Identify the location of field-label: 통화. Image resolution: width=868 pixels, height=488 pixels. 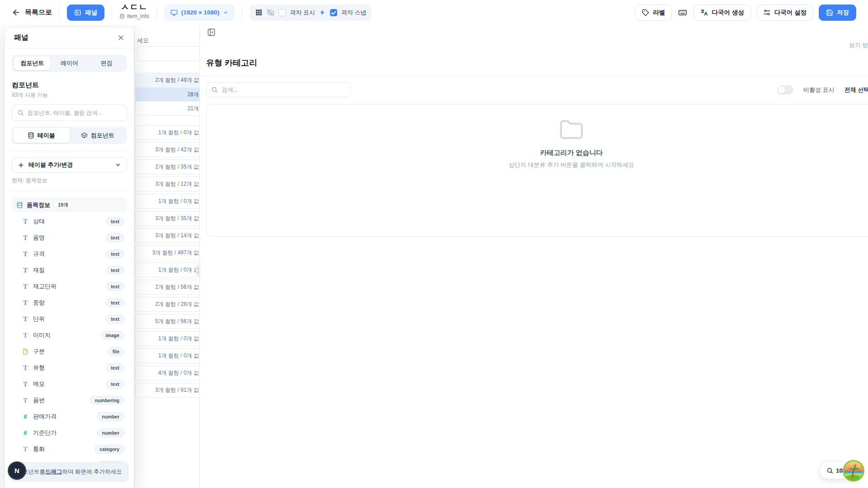
(39, 449).